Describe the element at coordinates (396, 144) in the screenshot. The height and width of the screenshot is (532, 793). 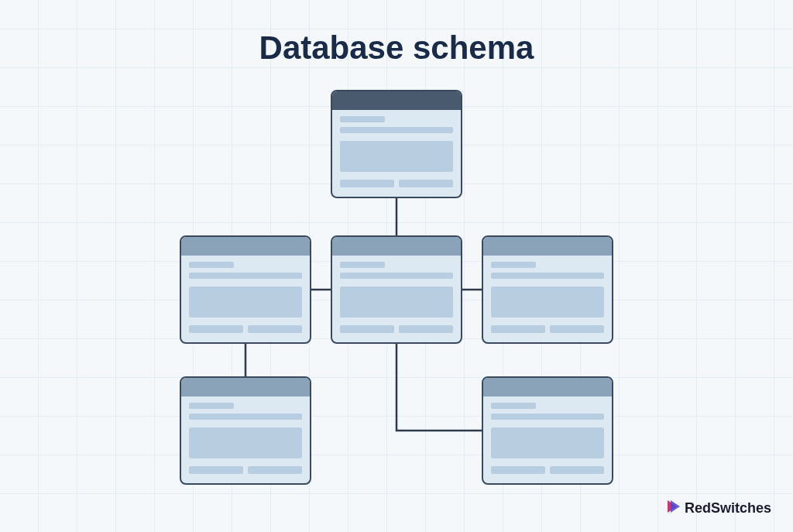
I see `table-node-top` at that location.